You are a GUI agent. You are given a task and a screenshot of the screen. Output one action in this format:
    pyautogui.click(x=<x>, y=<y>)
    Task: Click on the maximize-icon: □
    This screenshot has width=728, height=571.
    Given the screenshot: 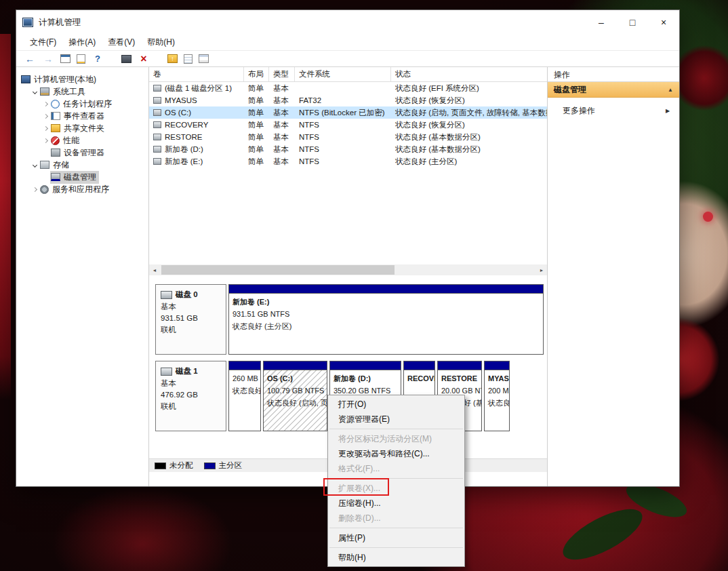 What is the action you would take?
    pyautogui.click(x=632, y=22)
    